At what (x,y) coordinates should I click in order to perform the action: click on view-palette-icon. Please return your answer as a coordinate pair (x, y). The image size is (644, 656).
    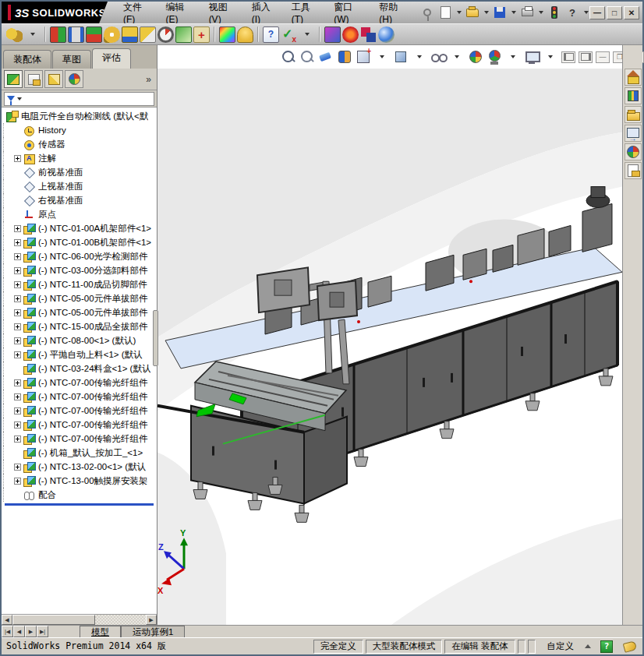
    Looking at the image, I should click on (633, 133).